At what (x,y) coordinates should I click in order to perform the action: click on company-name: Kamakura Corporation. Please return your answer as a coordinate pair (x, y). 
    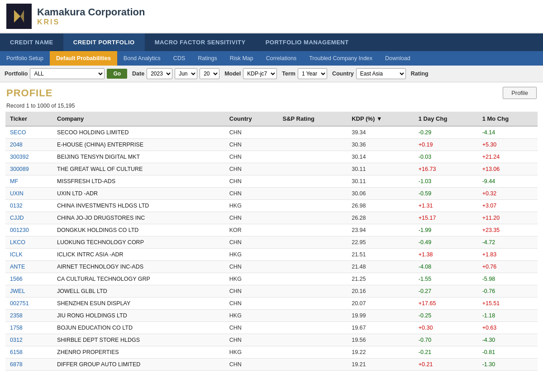
    Looking at the image, I should click on (91, 12).